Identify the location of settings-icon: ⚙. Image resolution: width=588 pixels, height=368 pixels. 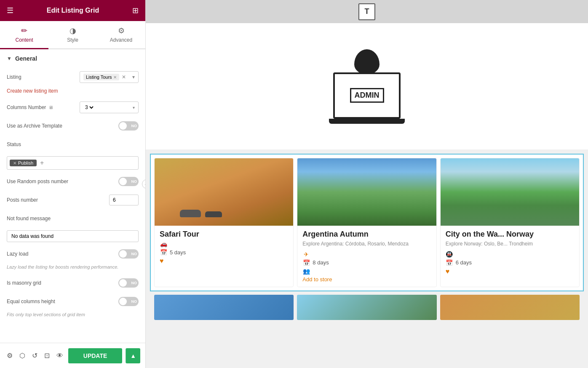
(10, 355).